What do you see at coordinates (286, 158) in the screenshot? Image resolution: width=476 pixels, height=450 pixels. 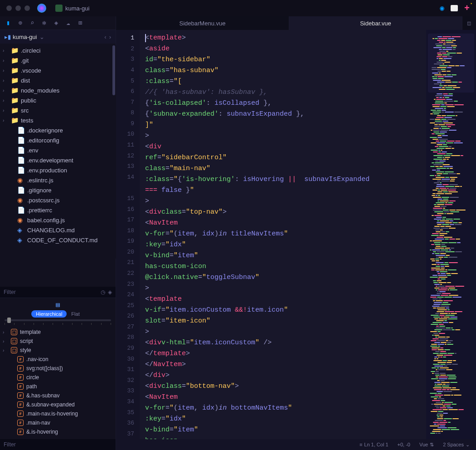 I see `code-line: ref="sidebarControl"` at bounding box center [286, 158].